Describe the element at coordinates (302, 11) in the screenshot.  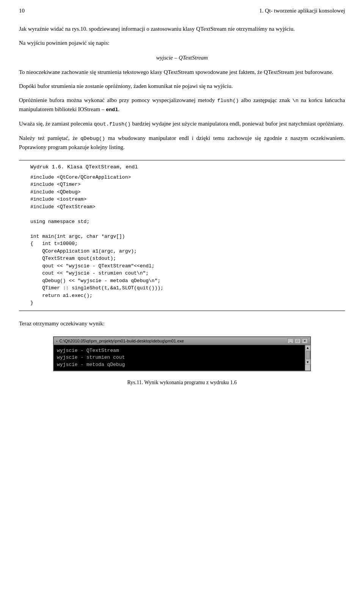
I see `chapter-title: 1. Qt- tworzenie aplikacji konsolowej` at that location.